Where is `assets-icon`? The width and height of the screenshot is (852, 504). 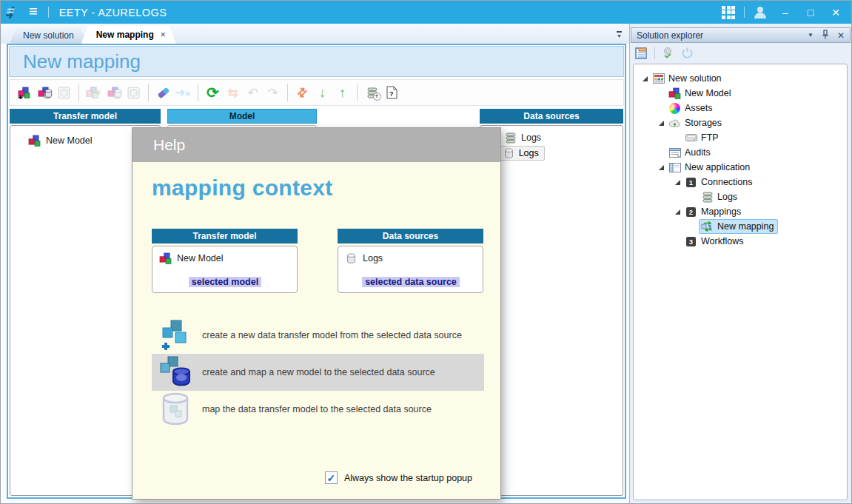
assets-icon is located at coordinates (675, 108).